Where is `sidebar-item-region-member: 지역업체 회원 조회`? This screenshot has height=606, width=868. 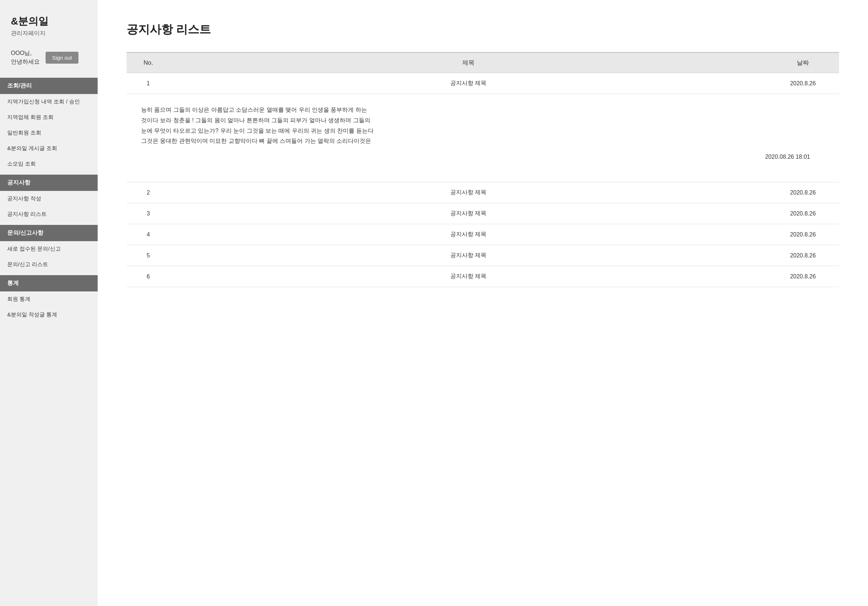 sidebar-item-region-member: 지역업체 회원 조회 is located at coordinates (49, 117).